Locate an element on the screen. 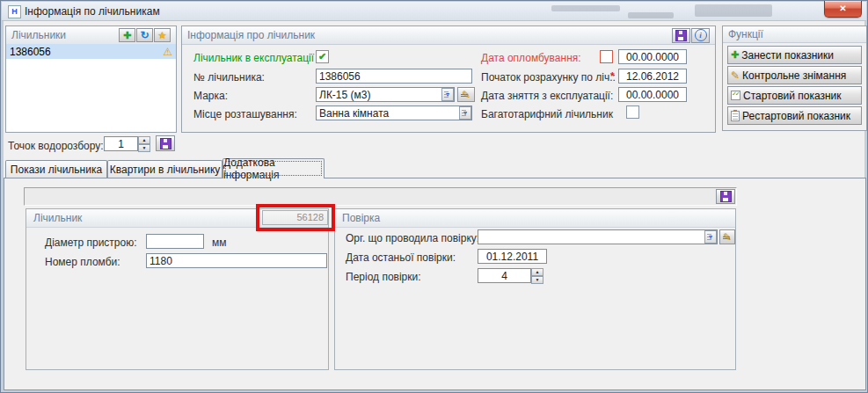  meter-info-title: Інформація про лічильник is located at coordinates (252, 35).